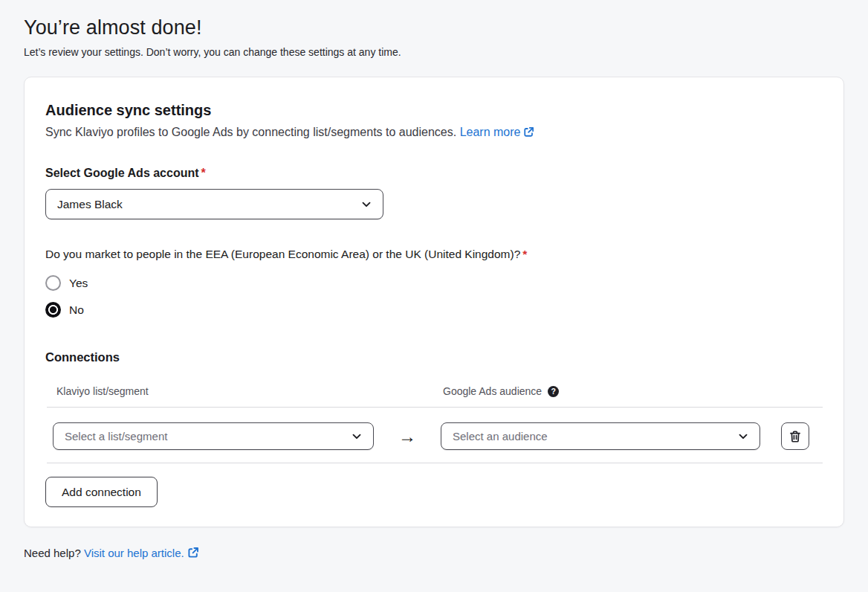 The image size is (868, 592). What do you see at coordinates (54, 309) in the screenshot?
I see `radio-selected-icon` at bounding box center [54, 309].